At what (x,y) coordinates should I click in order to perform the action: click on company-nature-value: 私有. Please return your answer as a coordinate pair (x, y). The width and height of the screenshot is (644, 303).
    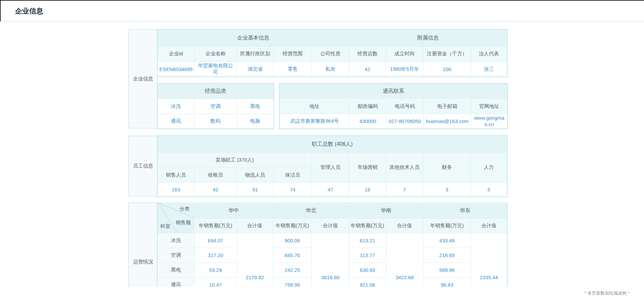
    Looking at the image, I should click on (331, 69).